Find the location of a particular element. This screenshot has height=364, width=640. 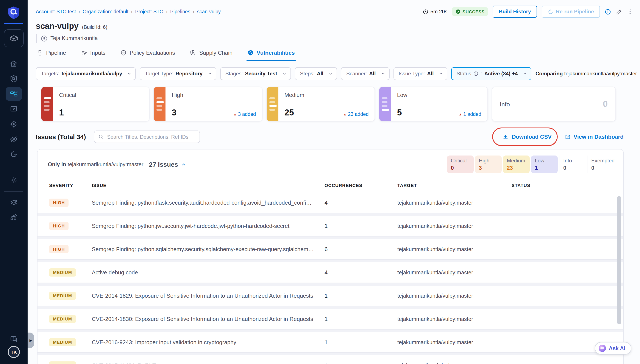

severity-card-info: Info 0 is located at coordinates (554, 104).